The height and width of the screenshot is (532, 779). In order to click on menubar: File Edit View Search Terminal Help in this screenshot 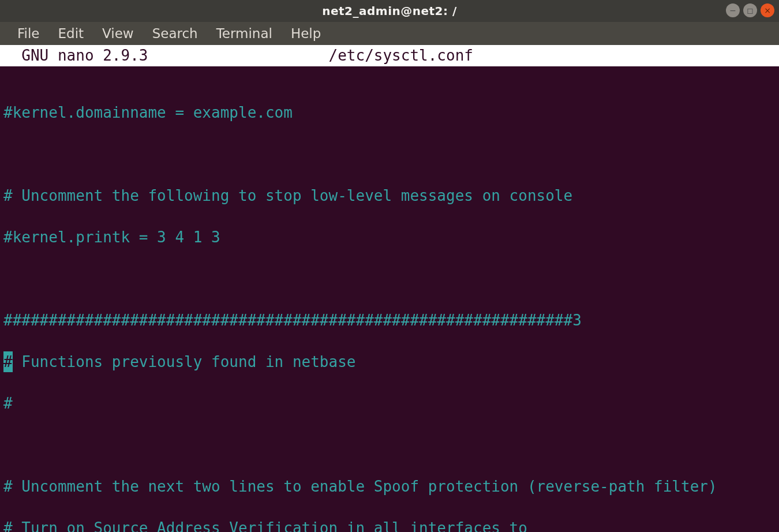, I will do `click(390, 33)`.